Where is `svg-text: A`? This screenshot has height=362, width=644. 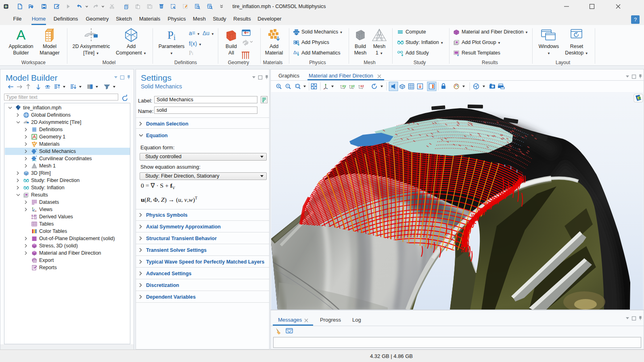
svg-text: A is located at coordinates (21, 35).